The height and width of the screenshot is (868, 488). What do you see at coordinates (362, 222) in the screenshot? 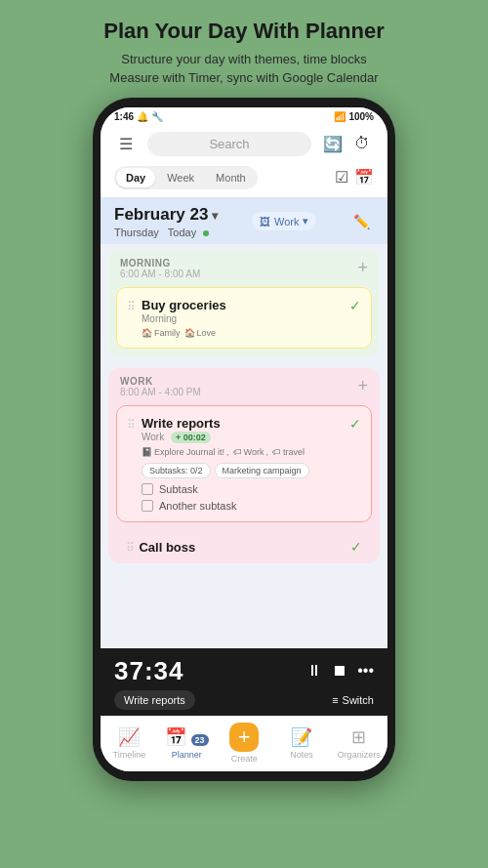
I see `edit-icon: ✏️` at bounding box center [362, 222].